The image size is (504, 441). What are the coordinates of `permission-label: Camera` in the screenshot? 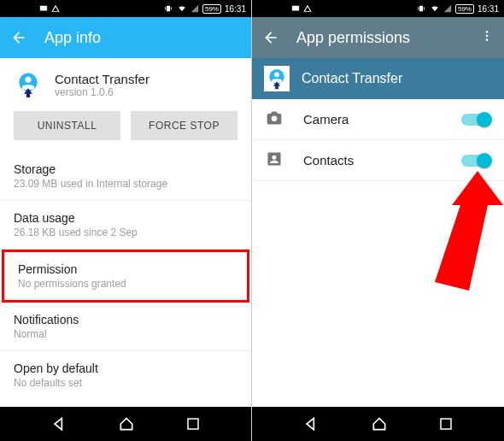 It's located at (372, 120).